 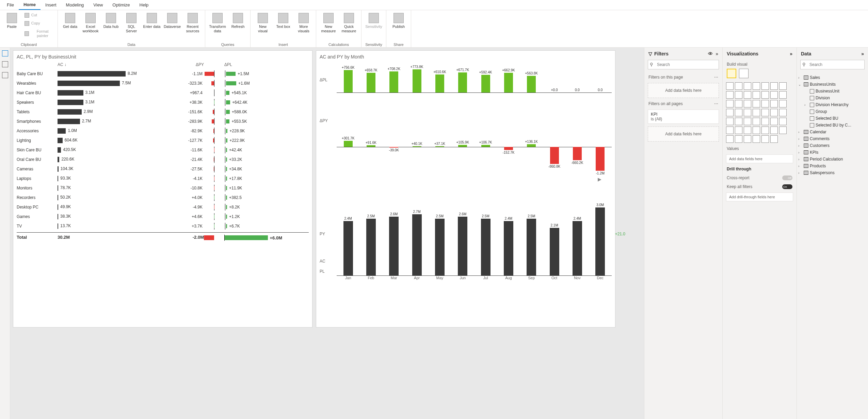 What do you see at coordinates (5, 75) in the screenshot?
I see `model-view-icon` at bounding box center [5, 75].